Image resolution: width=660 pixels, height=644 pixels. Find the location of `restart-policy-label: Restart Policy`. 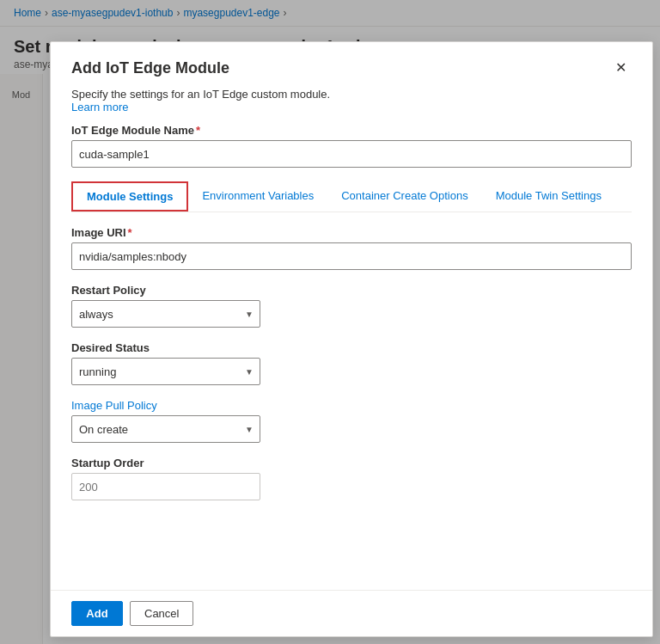

restart-policy-label: Restart Policy is located at coordinates (351, 291).